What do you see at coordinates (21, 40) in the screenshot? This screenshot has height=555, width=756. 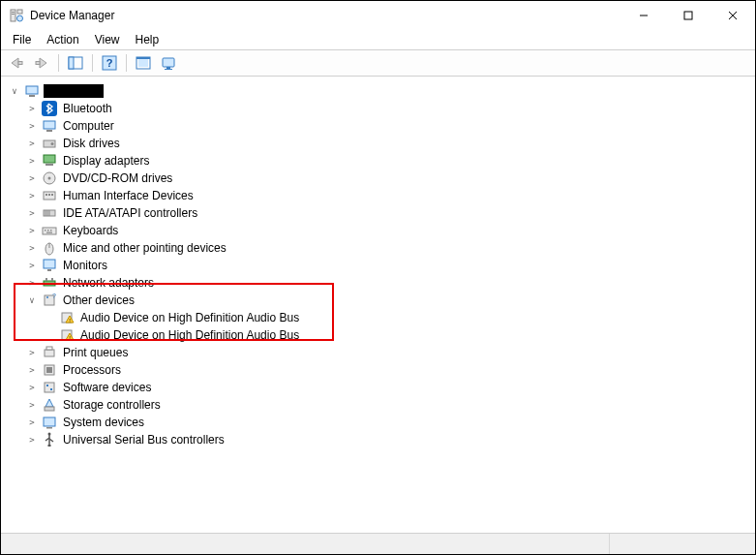 I see `menu-file: File` at bounding box center [21, 40].